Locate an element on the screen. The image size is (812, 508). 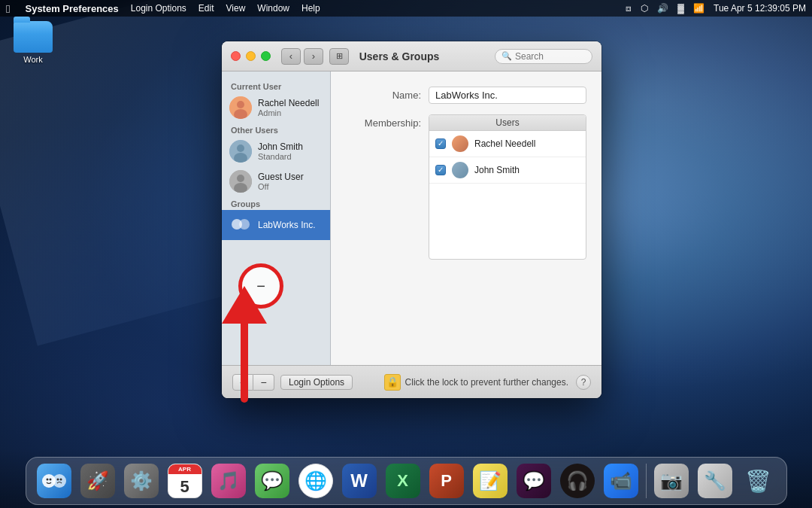
group-item-labworks: LabWorks Inc. is located at coordinates (276, 225).